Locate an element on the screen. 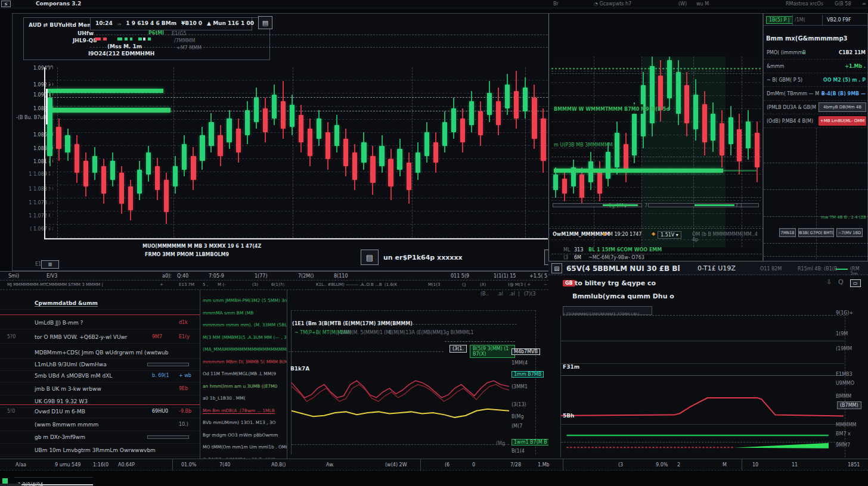 The width and height of the screenshot is (868, 486). time-axis-bar: A/aa9 umu 5491:16(0A0.64P01.0%7(40A0.8()… is located at coordinates (434, 465).